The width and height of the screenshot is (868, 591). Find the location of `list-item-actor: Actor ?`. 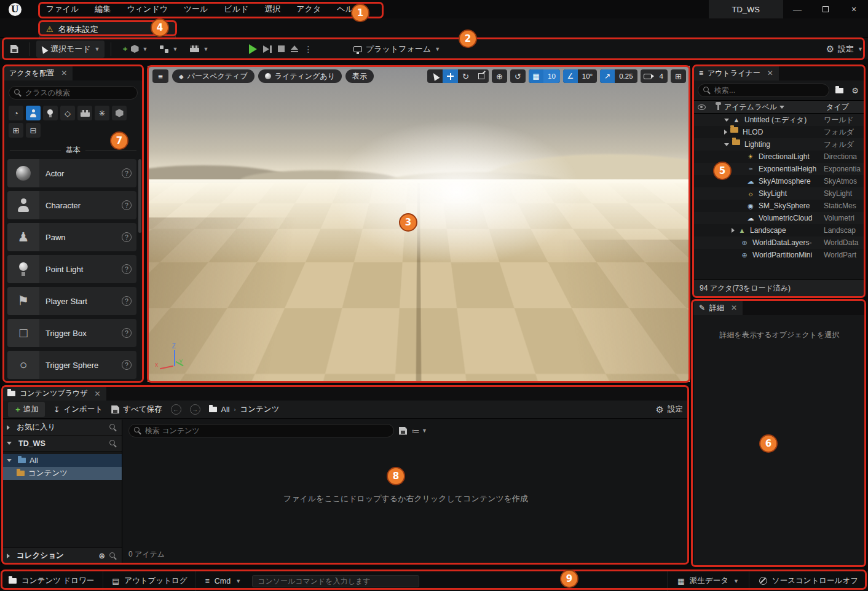

list-item-actor: Actor ? is located at coordinates (72, 173).